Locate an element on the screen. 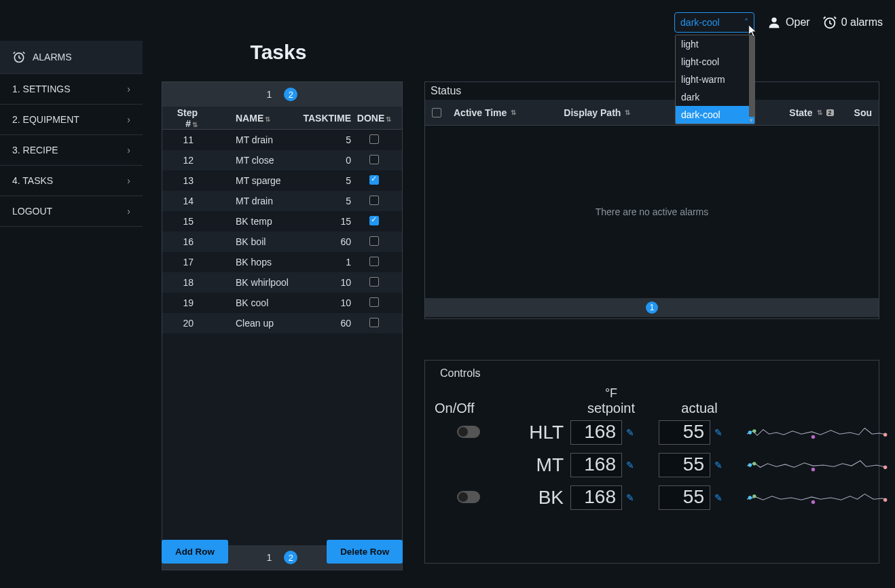 The image size is (895, 588). table-row: 18BK whirlpool10 is located at coordinates (282, 282).